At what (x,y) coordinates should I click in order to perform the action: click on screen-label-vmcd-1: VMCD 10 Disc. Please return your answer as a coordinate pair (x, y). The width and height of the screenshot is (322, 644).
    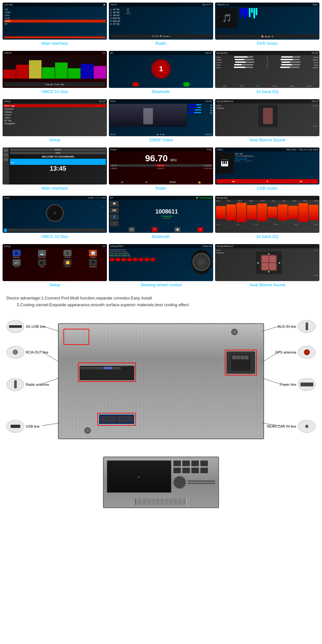
    Looking at the image, I should click on (55, 91).